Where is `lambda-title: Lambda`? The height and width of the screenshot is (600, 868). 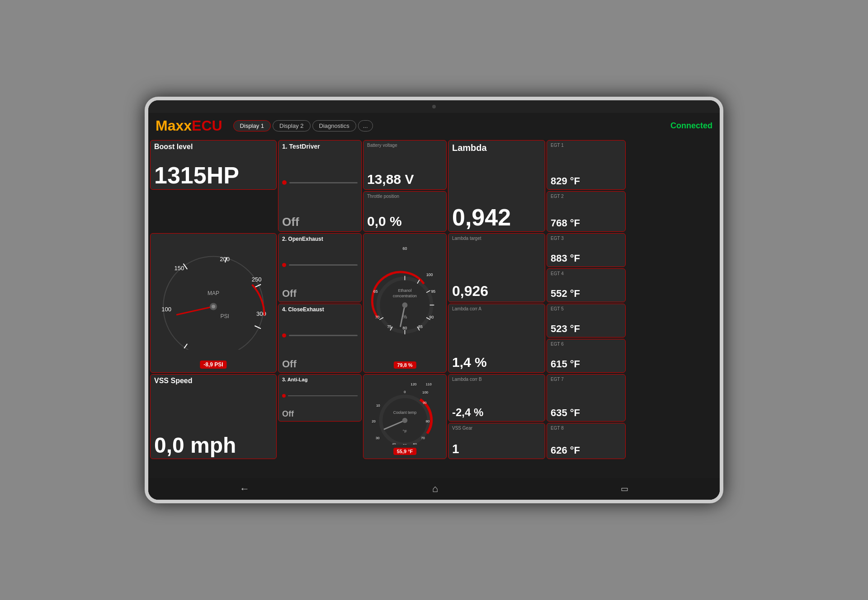 lambda-title: Lambda is located at coordinates (496, 148).